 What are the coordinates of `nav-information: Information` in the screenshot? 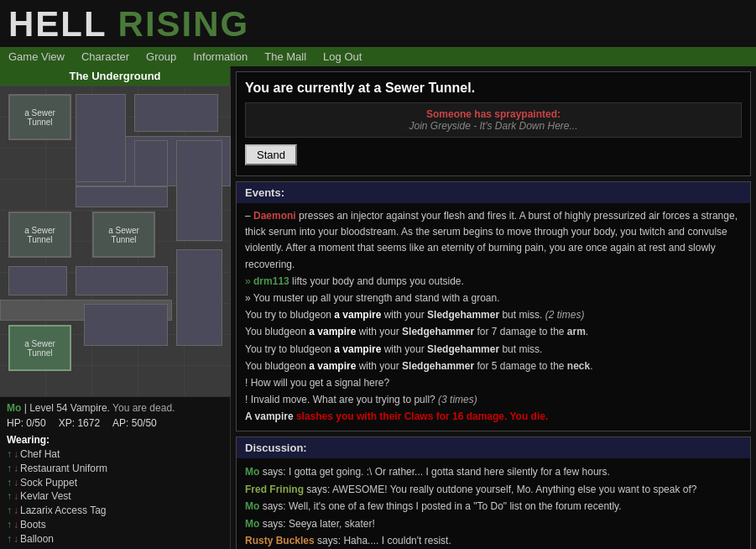 It's located at (220, 57).